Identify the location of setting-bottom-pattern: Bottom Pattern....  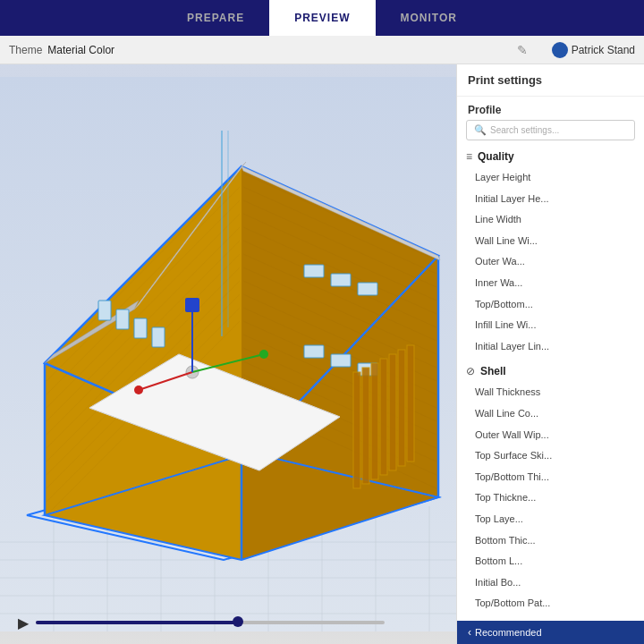
(551, 617).